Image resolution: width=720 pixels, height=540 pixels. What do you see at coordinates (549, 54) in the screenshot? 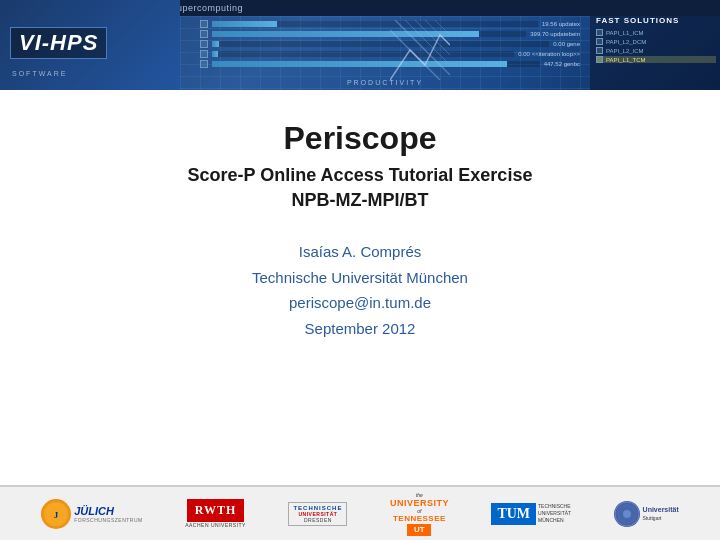
I see `perf-label-4: 0.00 <<iteration loop>>` at bounding box center [549, 54].